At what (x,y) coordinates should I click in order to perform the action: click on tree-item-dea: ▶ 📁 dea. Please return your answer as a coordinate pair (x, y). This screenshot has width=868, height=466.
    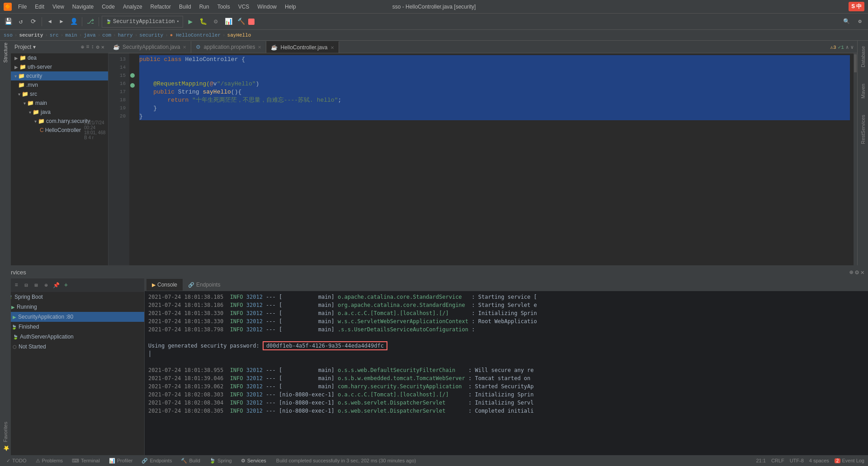
    Looking at the image, I should click on (60, 58).